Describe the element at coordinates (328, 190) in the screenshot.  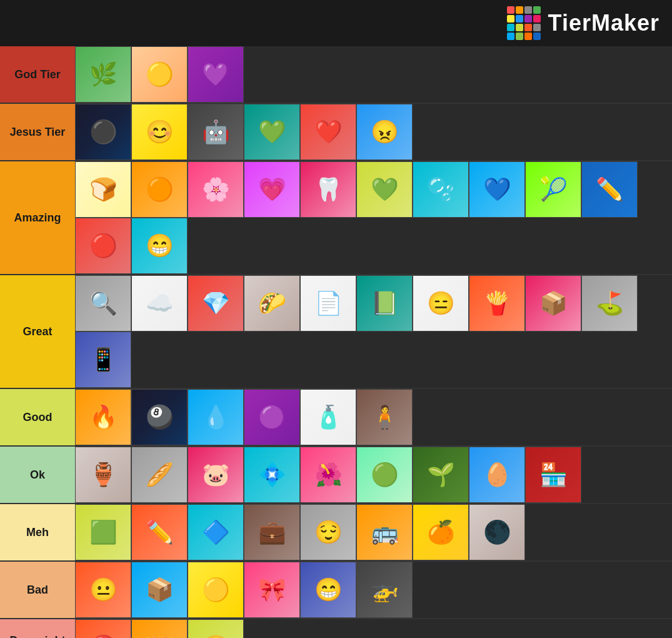
I see `list-item: 🦷` at that location.